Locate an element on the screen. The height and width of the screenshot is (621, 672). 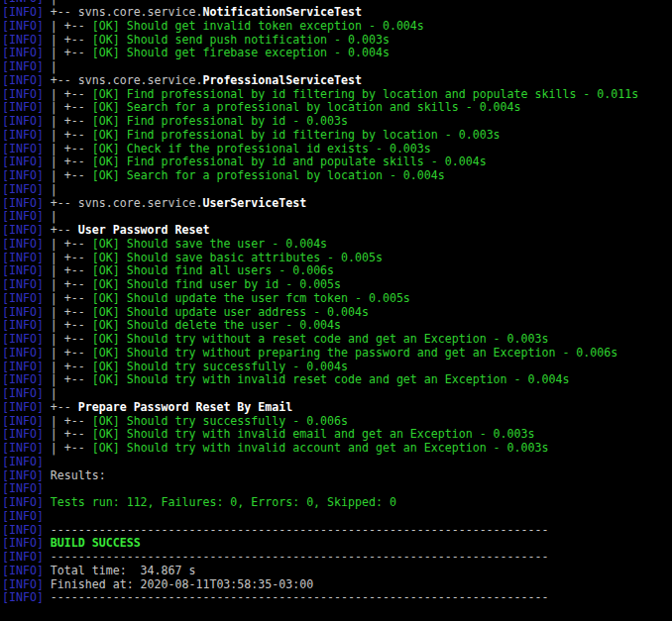
log-text: [OK] Should update the user fcm token - … is located at coordinates (252, 298).